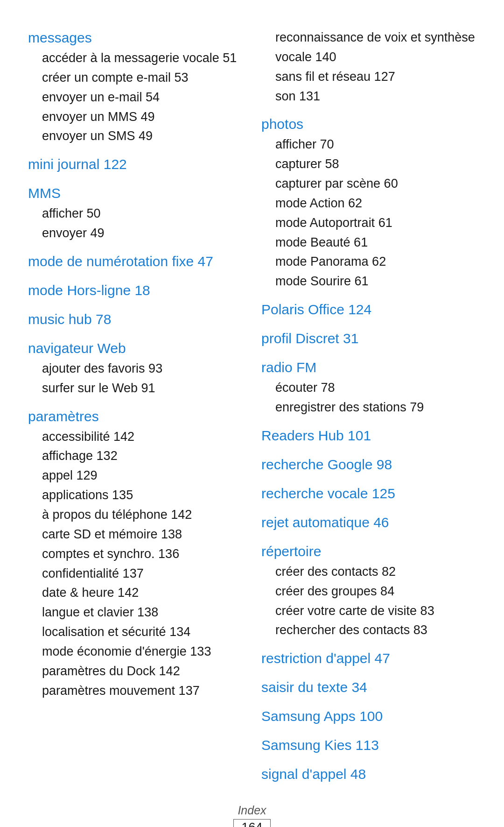 The image size is (504, 827). Describe the element at coordinates (135, 78) in the screenshot. I see `sub-entry: créer un compte e-mail 53` at that location.